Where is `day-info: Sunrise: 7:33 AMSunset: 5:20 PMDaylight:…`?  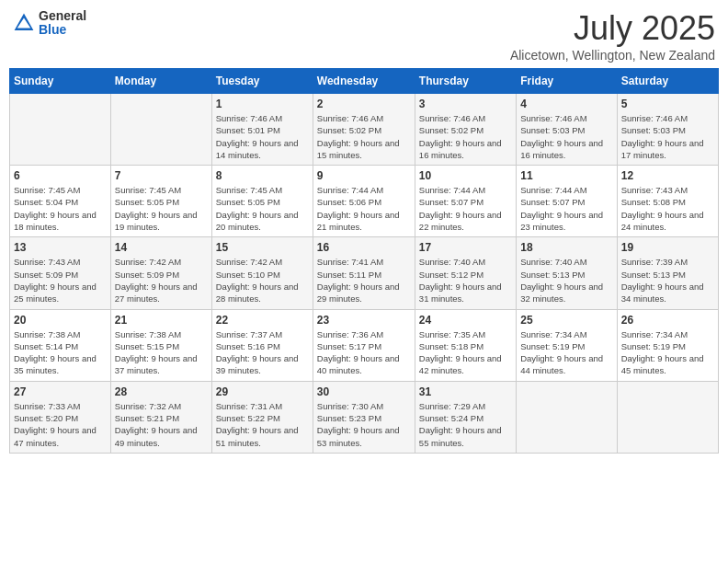
day-info: Sunrise: 7:33 AMSunset: 5:20 PMDaylight:… is located at coordinates (61, 425).